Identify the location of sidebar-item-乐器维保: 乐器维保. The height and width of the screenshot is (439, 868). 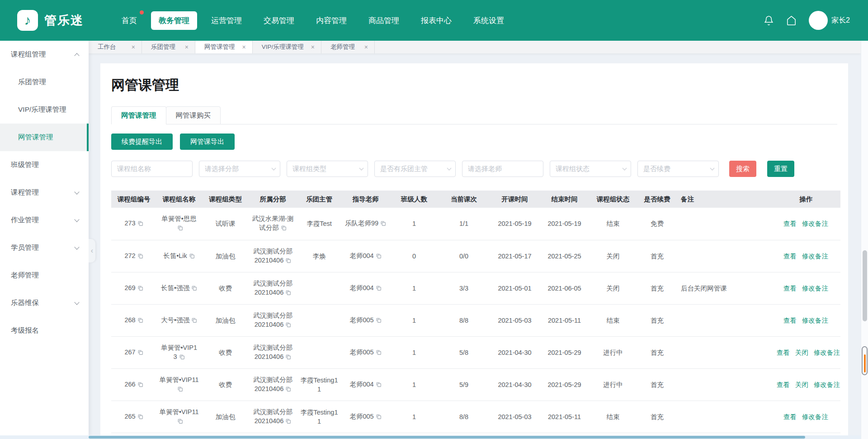
(44, 303).